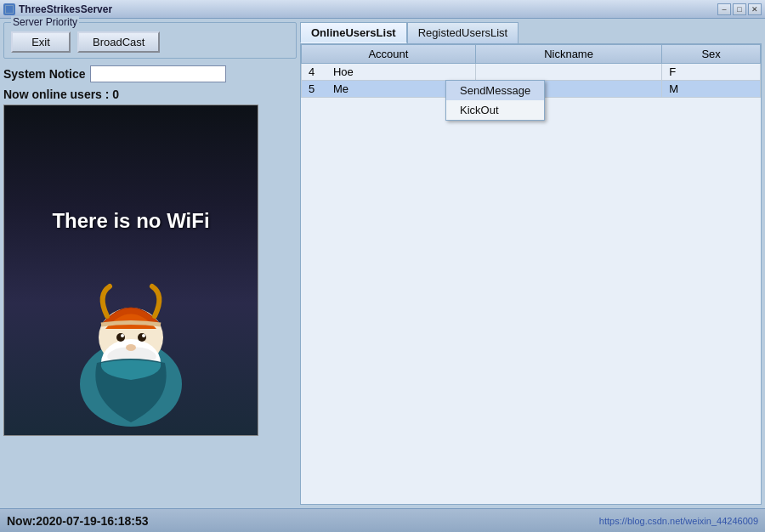 This screenshot has height=532, width=765. Describe the element at coordinates (389, 72) in the screenshot. I see `cell-account: 4 Hoe` at that location.